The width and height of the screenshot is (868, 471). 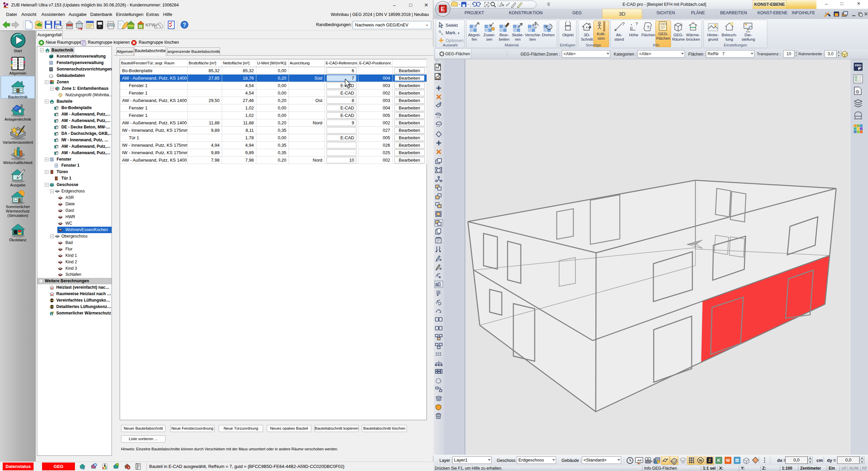 I want to click on svg-text: KFW, so click(x=151, y=25).